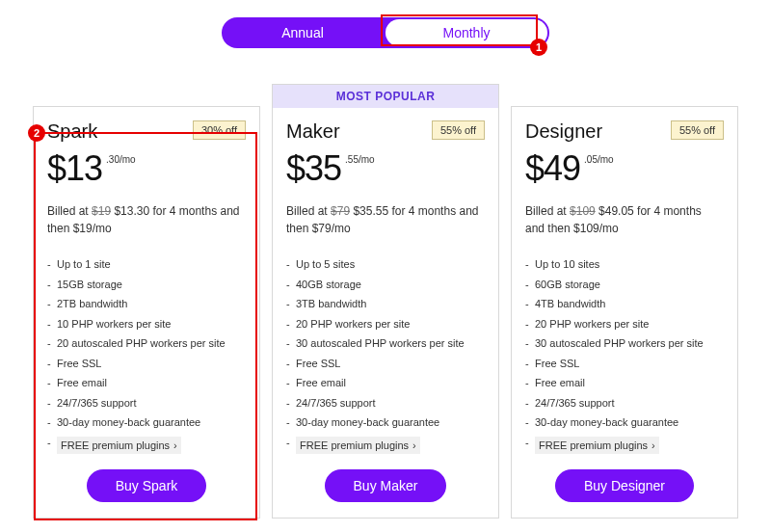 The height and width of the screenshot is (532, 771). What do you see at coordinates (625, 305) in the screenshot?
I see `list-item: 4TB bandwidth` at bounding box center [625, 305].